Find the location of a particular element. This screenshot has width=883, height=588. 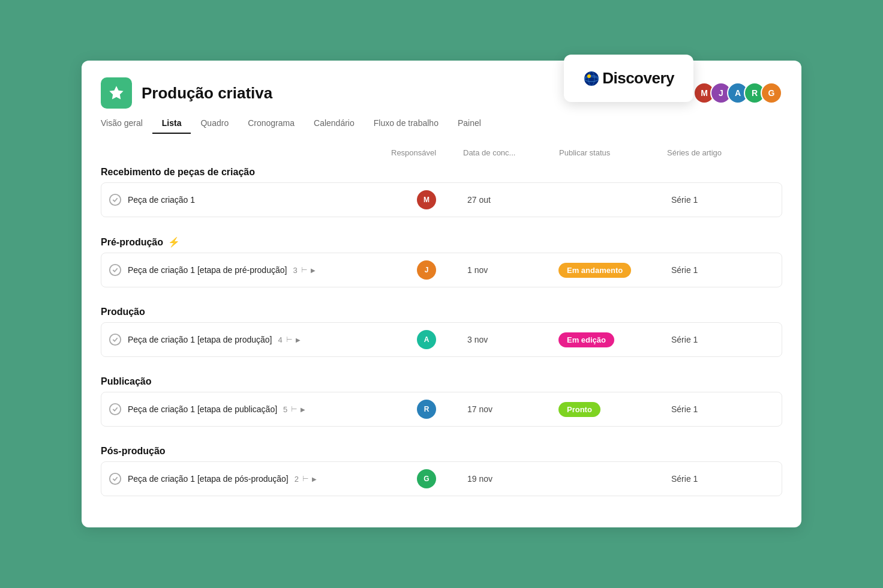

discovery-popup: Discovery is located at coordinates (629, 78).